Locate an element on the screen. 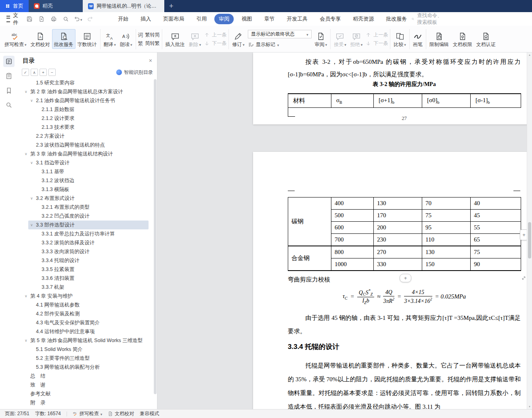  smart-recognize-toc-button: 智能识别目录 is located at coordinates (135, 73).